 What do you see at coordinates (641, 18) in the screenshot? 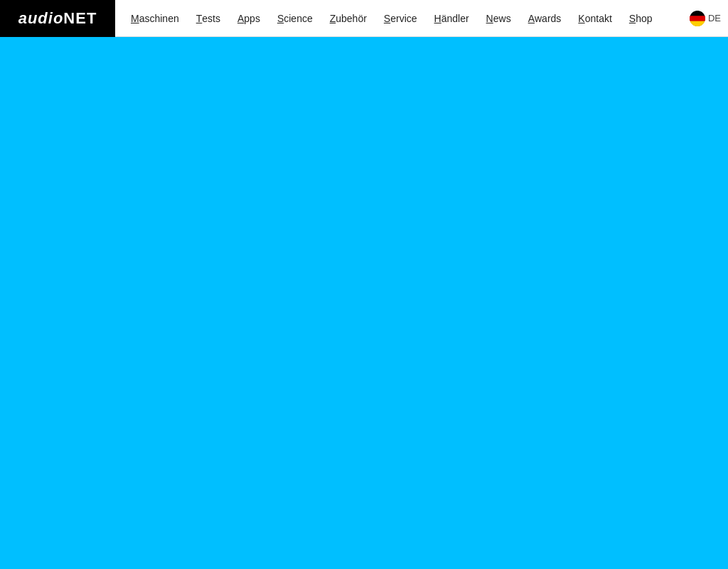
I see `nav-item-shop: Shop` at bounding box center [641, 18].